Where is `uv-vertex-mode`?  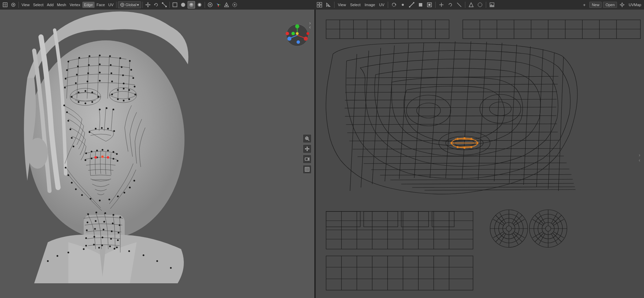 uv-vertex-mode is located at coordinates (403, 5).